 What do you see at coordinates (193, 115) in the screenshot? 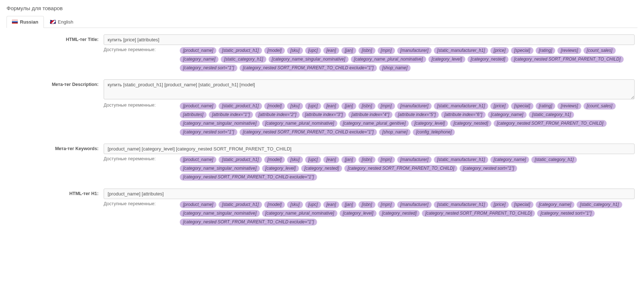
I see `variable-tag: [attributes]` at bounding box center [193, 115].